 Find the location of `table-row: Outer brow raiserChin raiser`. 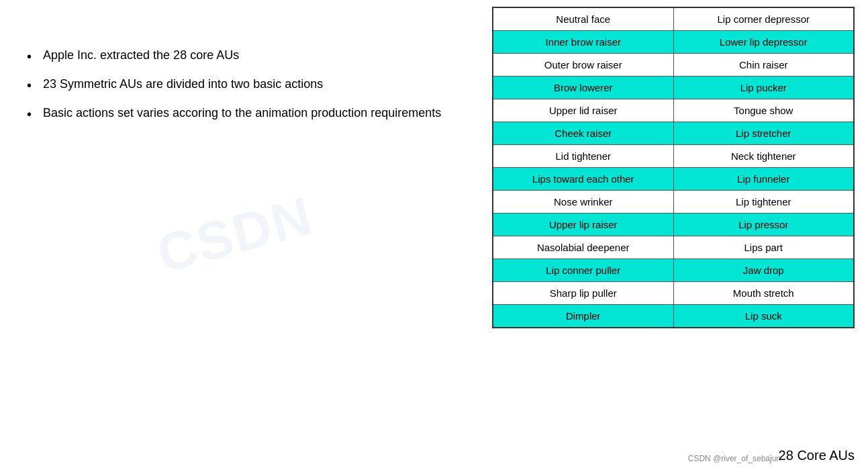

table-row: Outer brow raiserChin raiser is located at coordinates (673, 65).